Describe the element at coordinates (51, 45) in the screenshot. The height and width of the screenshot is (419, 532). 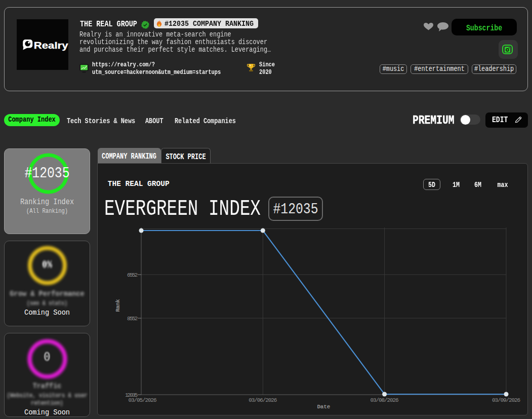
I see `svg-text: Realry` at that location.